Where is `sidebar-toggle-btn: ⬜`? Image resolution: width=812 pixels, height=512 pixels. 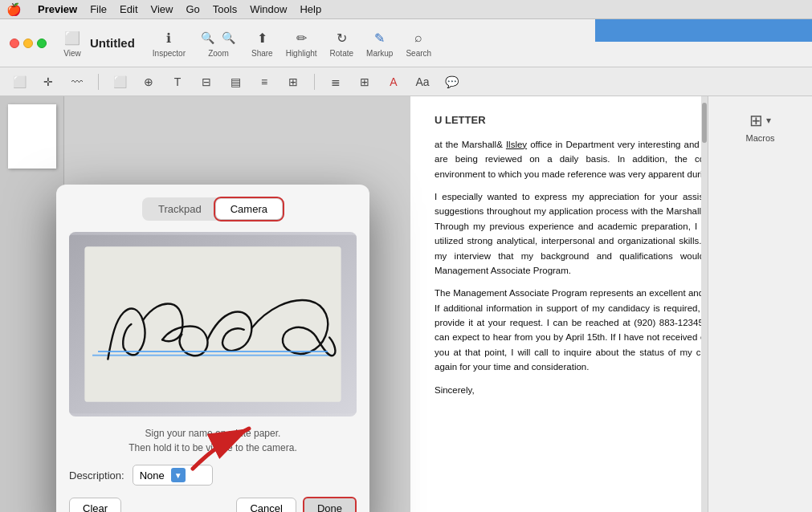 sidebar-toggle-btn: ⬜ is located at coordinates (19, 82).